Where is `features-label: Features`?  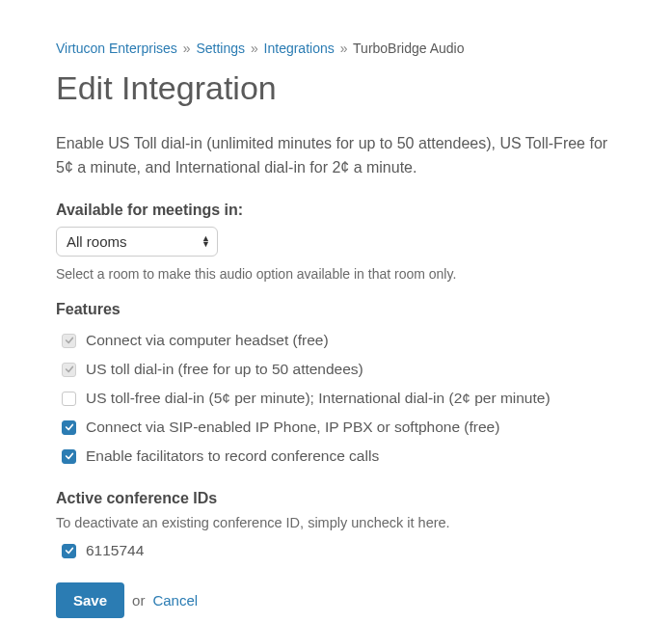 features-label: Features is located at coordinates (336, 310).